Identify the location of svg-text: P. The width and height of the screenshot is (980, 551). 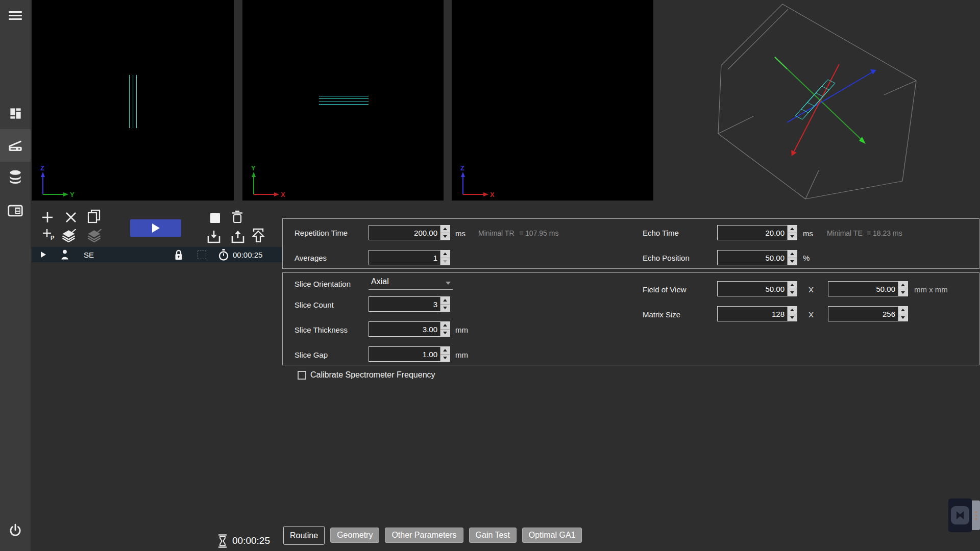
(52, 238).